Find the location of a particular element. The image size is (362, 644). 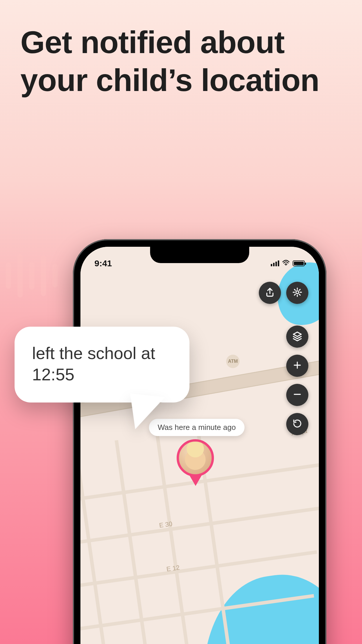

refresh-icon is located at coordinates (297, 424).